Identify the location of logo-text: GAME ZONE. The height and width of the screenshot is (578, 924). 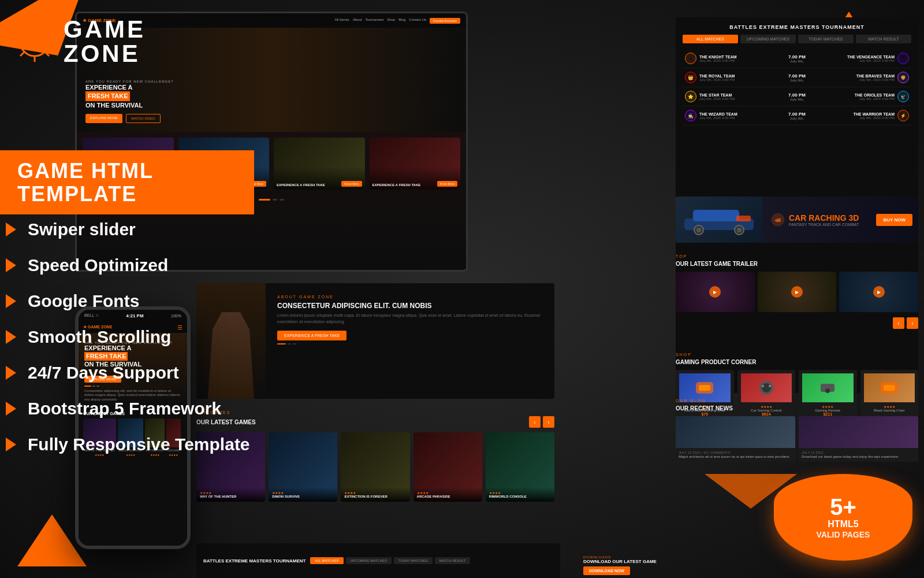
(105, 42).